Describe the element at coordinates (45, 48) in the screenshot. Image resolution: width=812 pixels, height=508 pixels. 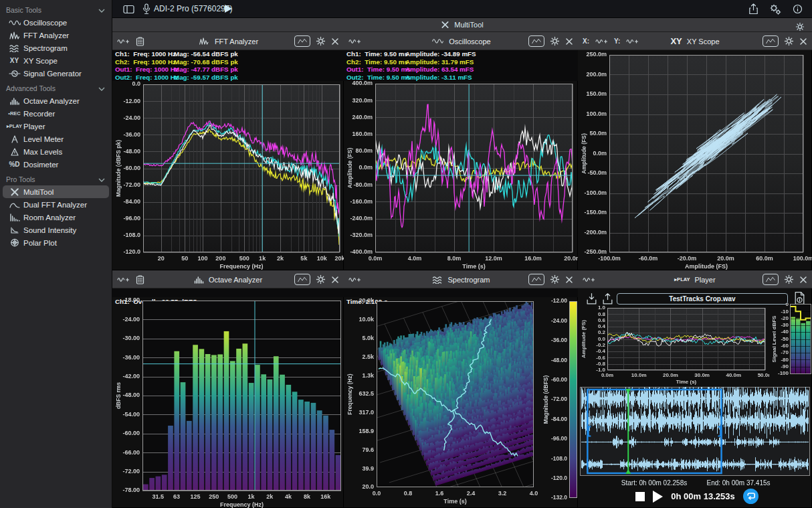
I see `sidebar-item-label: Spectrogram` at that location.